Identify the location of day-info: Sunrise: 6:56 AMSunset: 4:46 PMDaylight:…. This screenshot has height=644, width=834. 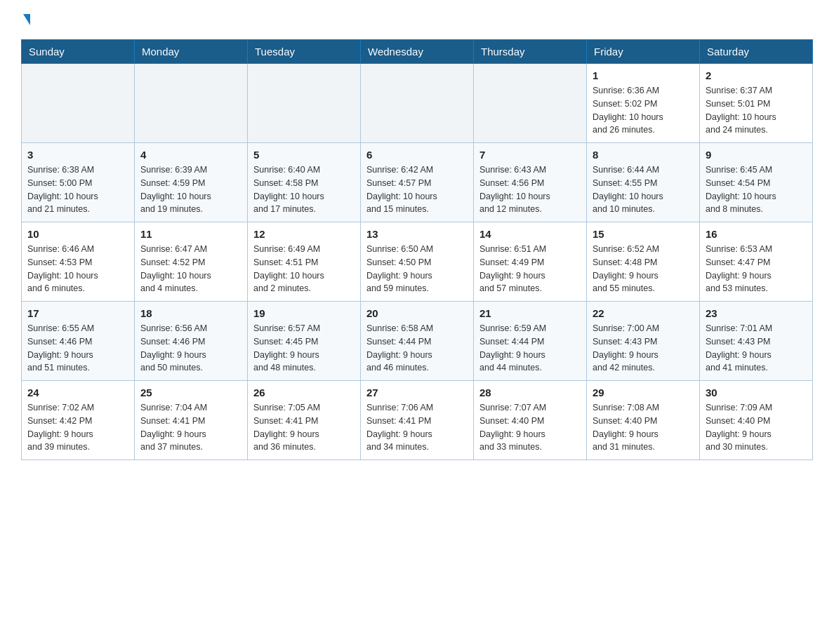
(191, 348).